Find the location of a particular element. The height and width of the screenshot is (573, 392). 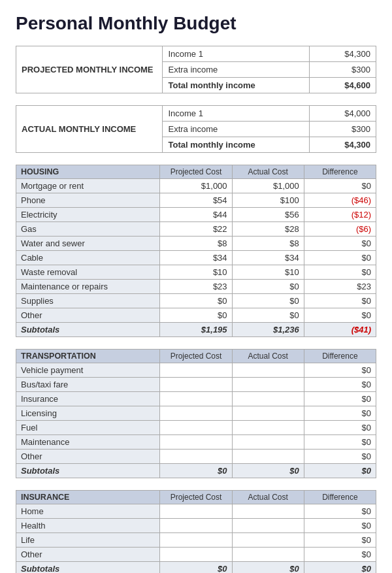

housing-row2-diff: ($12) is located at coordinates (340, 215).